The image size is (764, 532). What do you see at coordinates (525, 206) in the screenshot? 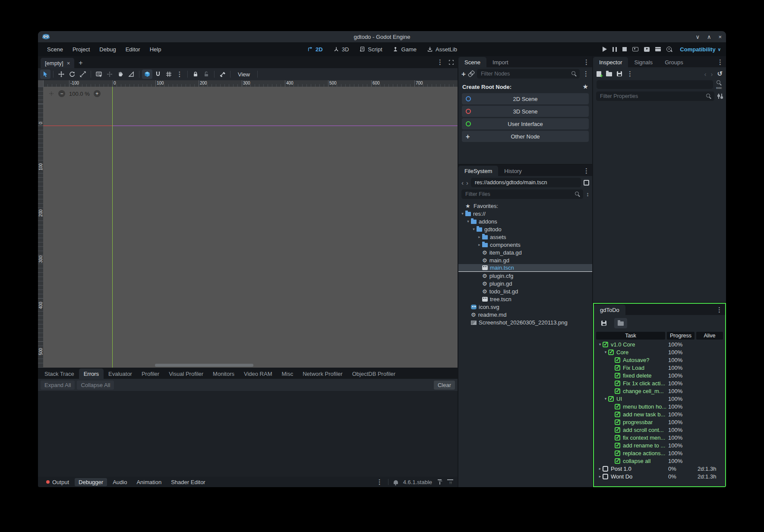
I see `file-tree-item: Favorites:` at bounding box center [525, 206].